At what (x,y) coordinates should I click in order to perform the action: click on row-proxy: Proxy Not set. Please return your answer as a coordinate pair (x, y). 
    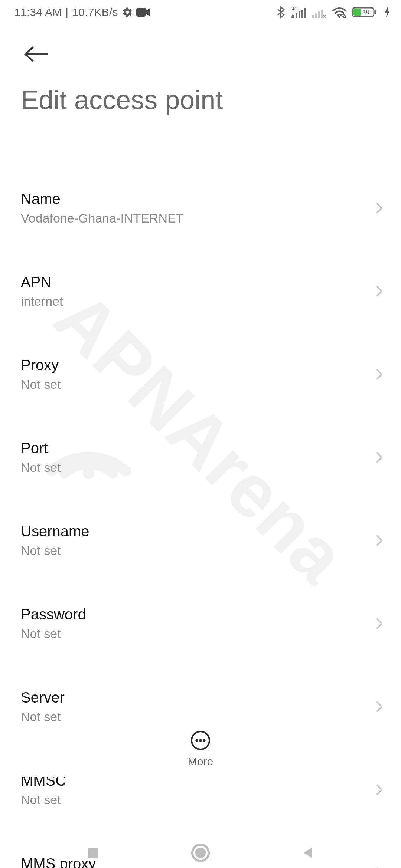
    Looking at the image, I should click on (200, 374).